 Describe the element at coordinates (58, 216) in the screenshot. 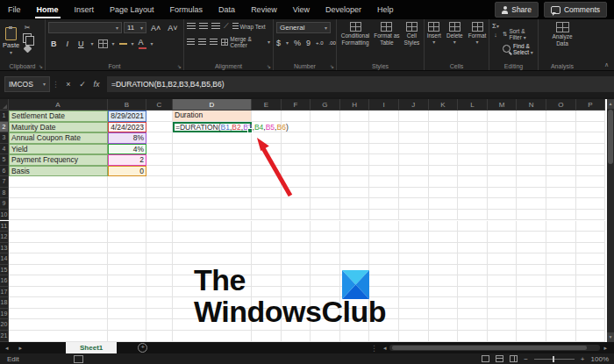

I see `cell-A10` at that location.